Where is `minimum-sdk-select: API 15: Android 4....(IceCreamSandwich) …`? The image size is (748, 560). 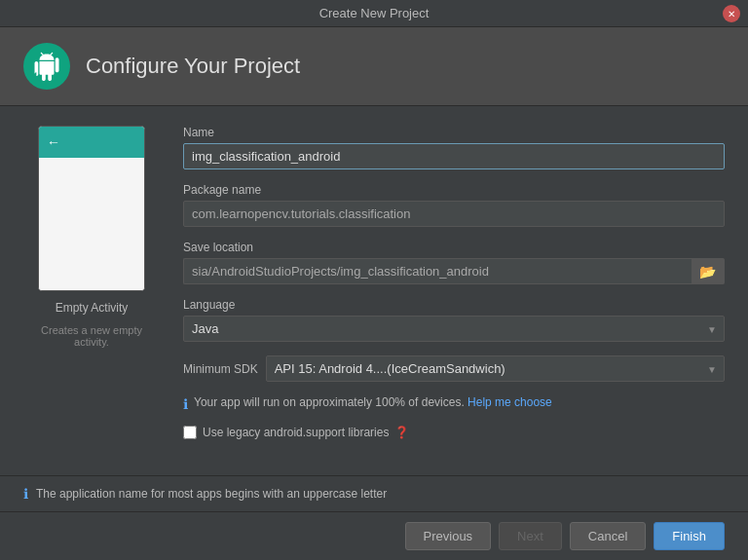
minimum-sdk-select: API 15: Android 4....(IceCreamSandwich) … is located at coordinates (495, 368).